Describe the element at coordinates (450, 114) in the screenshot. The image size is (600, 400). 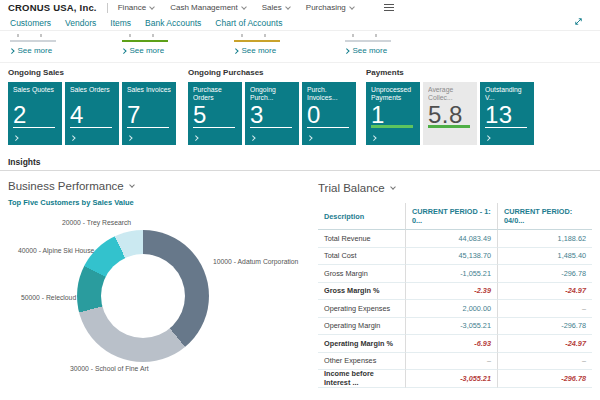
I see `tile-average-collection-days: Average Collec...Days 5.8` at that location.